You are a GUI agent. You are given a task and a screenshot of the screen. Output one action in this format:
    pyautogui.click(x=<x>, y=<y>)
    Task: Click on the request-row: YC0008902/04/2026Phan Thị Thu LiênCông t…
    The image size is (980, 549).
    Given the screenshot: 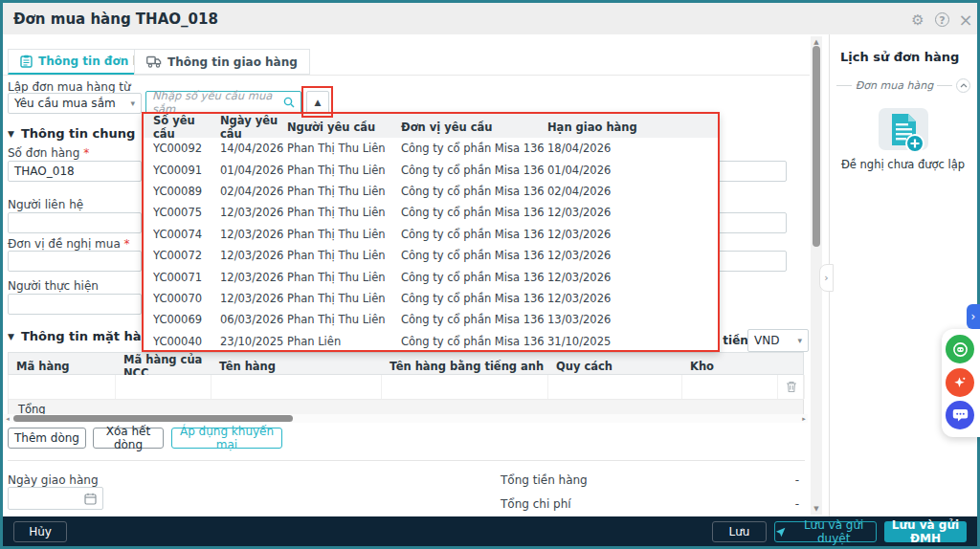 What is the action you would take?
    pyautogui.click(x=431, y=191)
    